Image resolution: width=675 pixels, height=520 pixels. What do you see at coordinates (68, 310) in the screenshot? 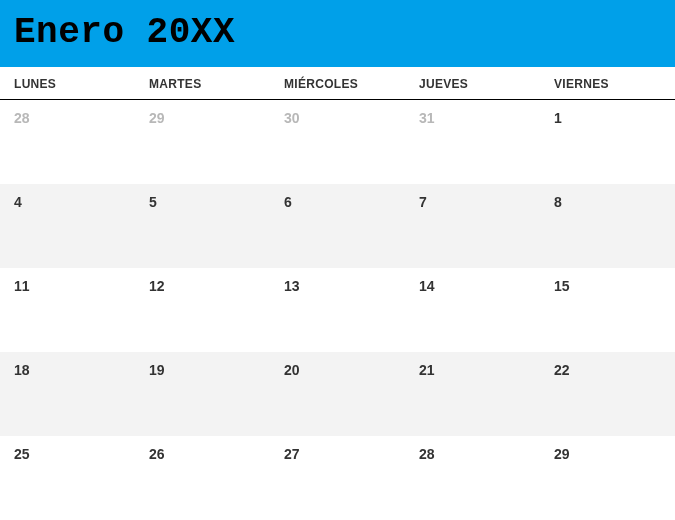
I see `day-cell: 11` at bounding box center [68, 310].